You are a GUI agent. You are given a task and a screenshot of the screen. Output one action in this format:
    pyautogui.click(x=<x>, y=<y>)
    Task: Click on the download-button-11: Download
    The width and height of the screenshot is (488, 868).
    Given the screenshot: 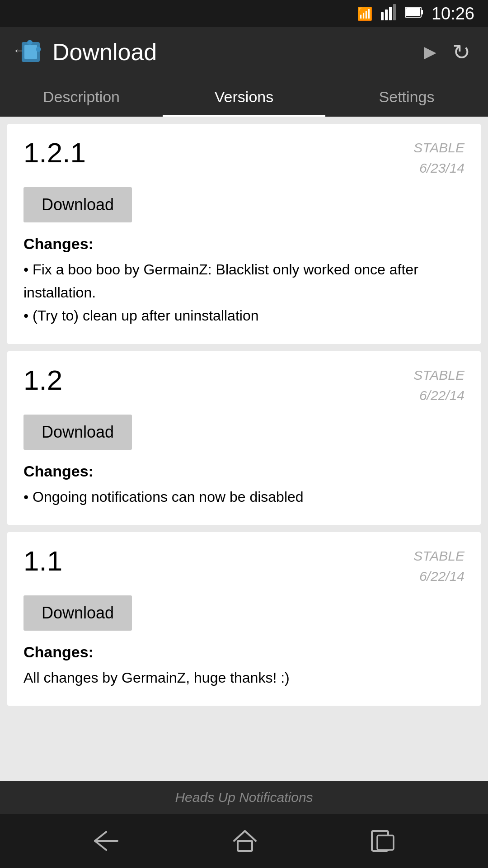 What is the action you would take?
    pyautogui.click(x=78, y=613)
    